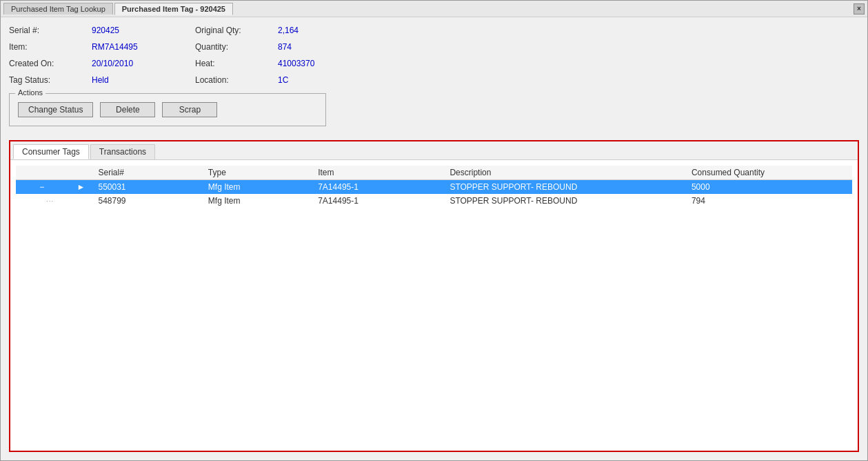  Describe the element at coordinates (174, 9) in the screenshot. I see `tab-purchased-item-tag-920425: Purchased Item Tag - 920425` at that location.